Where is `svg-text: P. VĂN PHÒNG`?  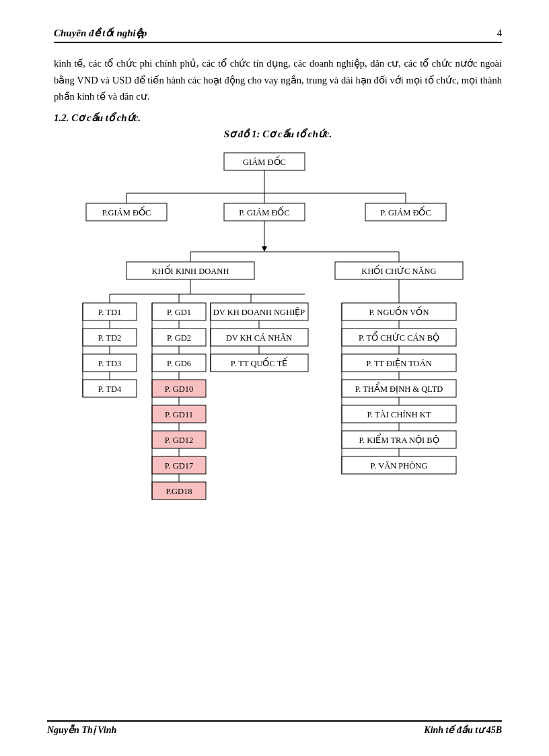 svg-text: P. VĂN PHÒNG is located at coordinates (400, 466).